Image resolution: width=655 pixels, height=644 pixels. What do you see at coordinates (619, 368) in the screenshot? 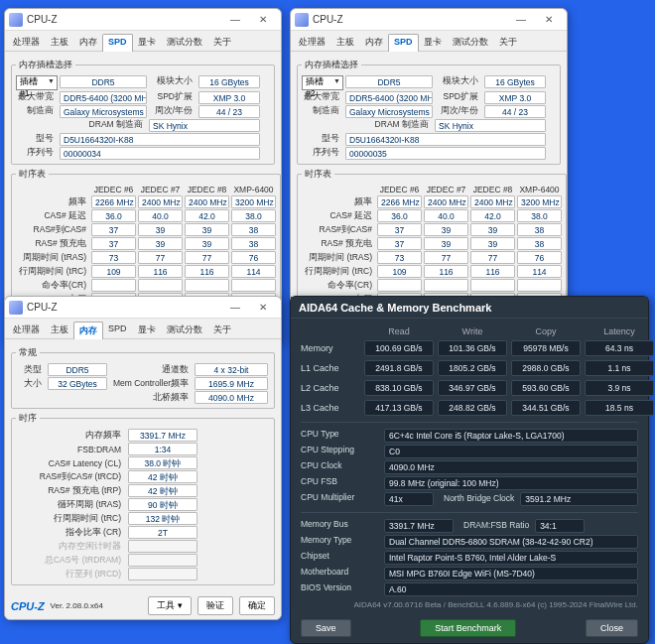
I see `aida-cell: 1.1 ns` at bounding box center [619, 368].